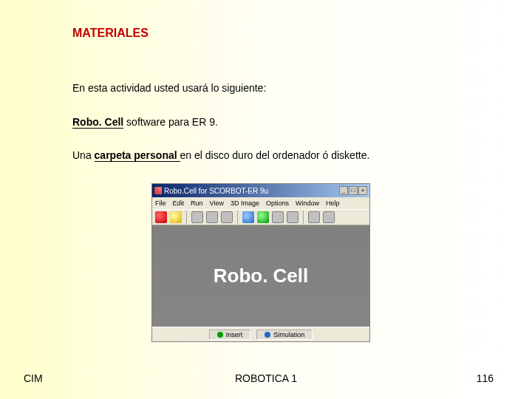  What do you see at coordinates (266, 378) in the screenshot?
I see `footer-center: ROBOTICA 1` at bounding box center [266, 378].